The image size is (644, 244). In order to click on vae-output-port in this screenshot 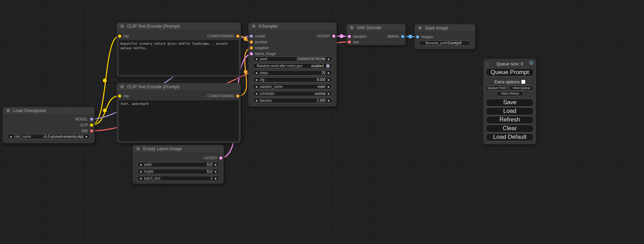, I will do `click(91, 131)`.